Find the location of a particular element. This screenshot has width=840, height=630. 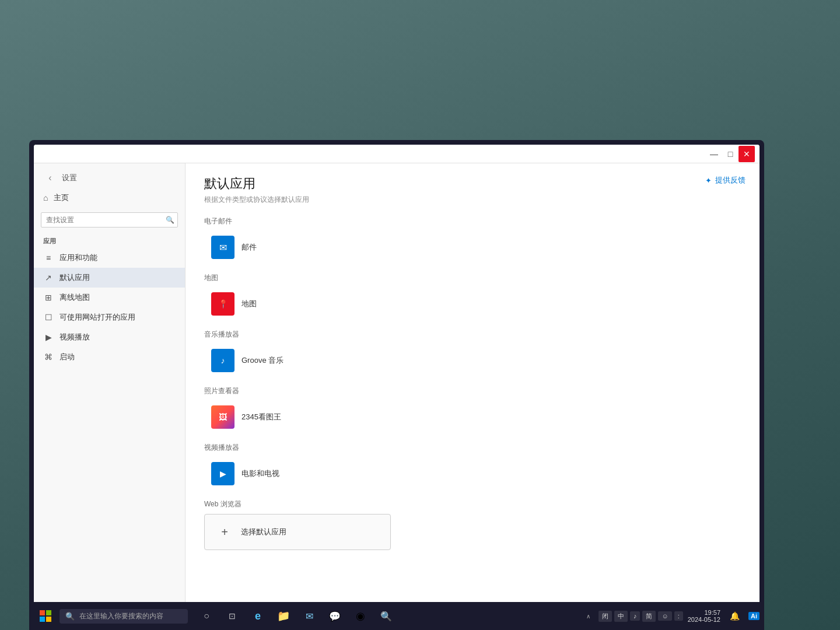

sidebar-item-startup: ⌘ 启动 is located at coordinates (110, 357).